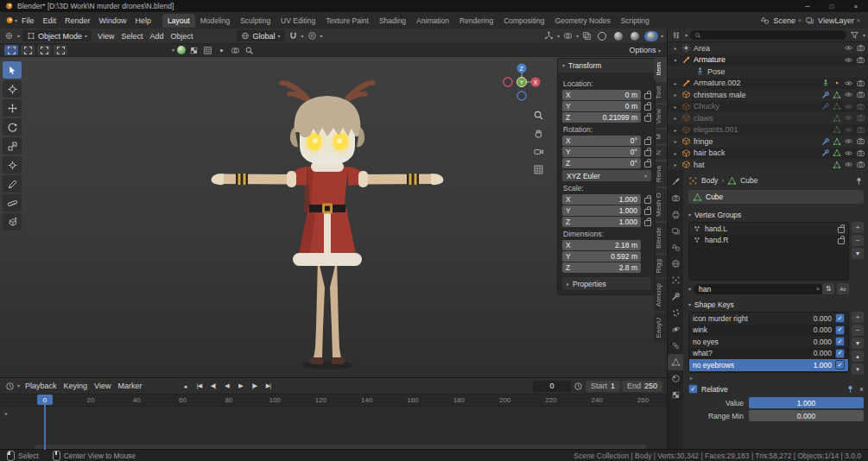 The height and width of the screenshot is (461, 868). I want to click on sidebar-tab: EasyU, so click(660, 328).